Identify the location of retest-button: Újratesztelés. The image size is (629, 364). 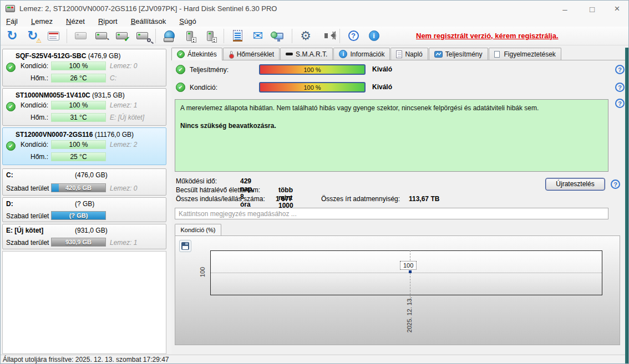
(575, 184).